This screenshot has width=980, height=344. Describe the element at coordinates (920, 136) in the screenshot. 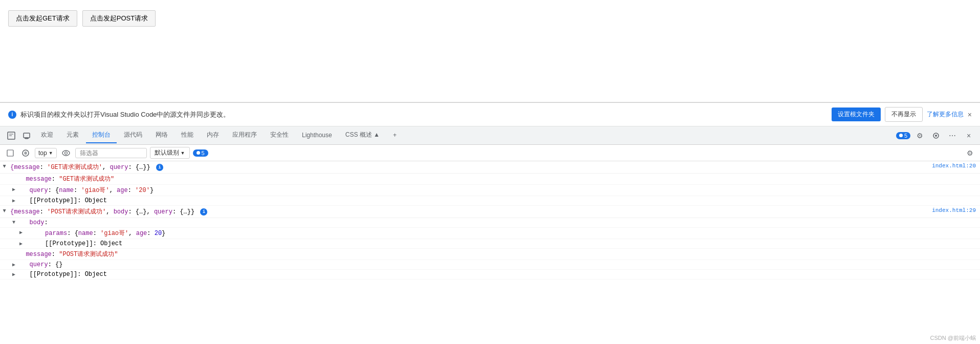

I see `settings-icon: ⚙` at that location.